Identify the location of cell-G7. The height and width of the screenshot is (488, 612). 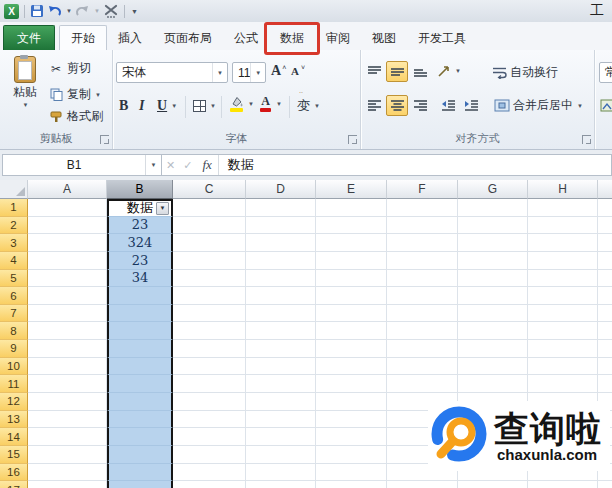
(493, 314).